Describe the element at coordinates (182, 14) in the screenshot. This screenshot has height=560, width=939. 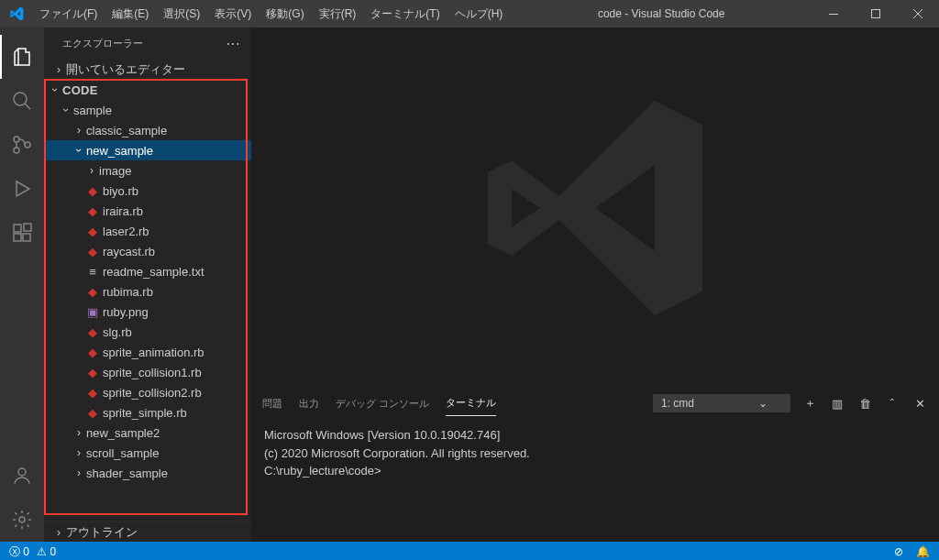
I see `menu-selection: 選択(S)` at that location.